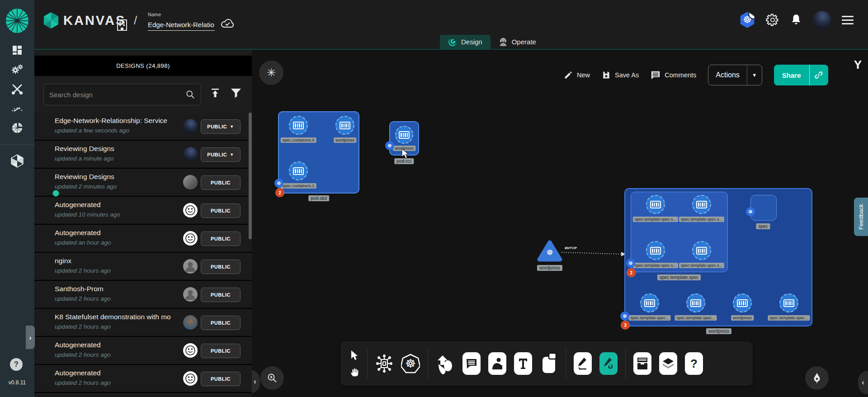 This screenshot has height=397, width=868. What do you see at coordinates (190, 154) in the screenshot?
I see `design-owner-avatar` at bounding box center [190, 154].